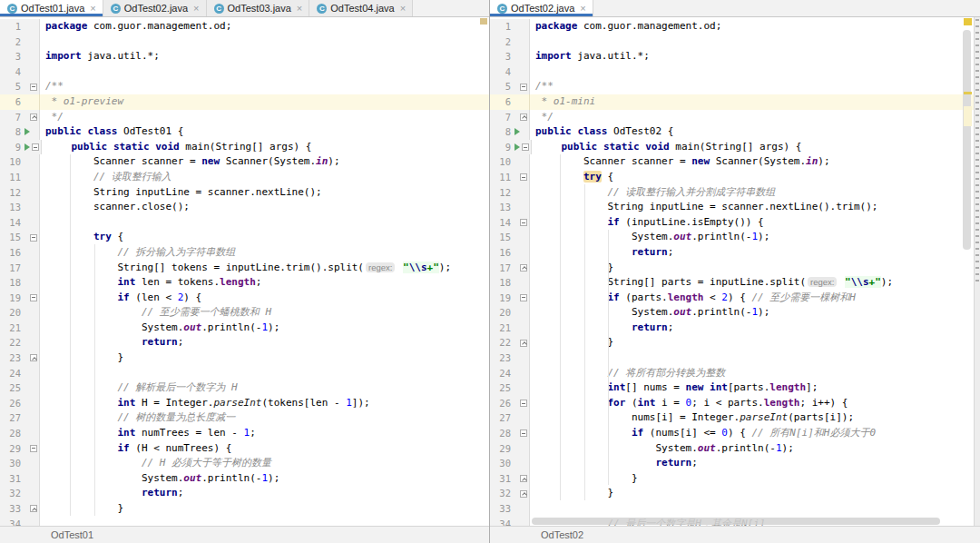 The width and height of the screenshot is (980, 543). Describe the element at coordinates (735, 207) in the screenshot. I see `code-line: 13 String inputLine = scanner.nextLine()…` at that location.